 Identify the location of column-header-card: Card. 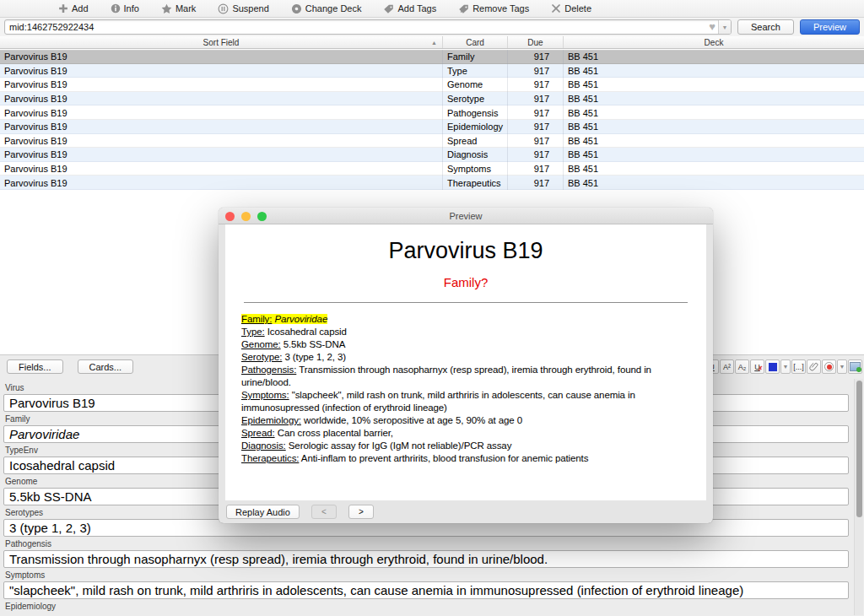
(476, 42).